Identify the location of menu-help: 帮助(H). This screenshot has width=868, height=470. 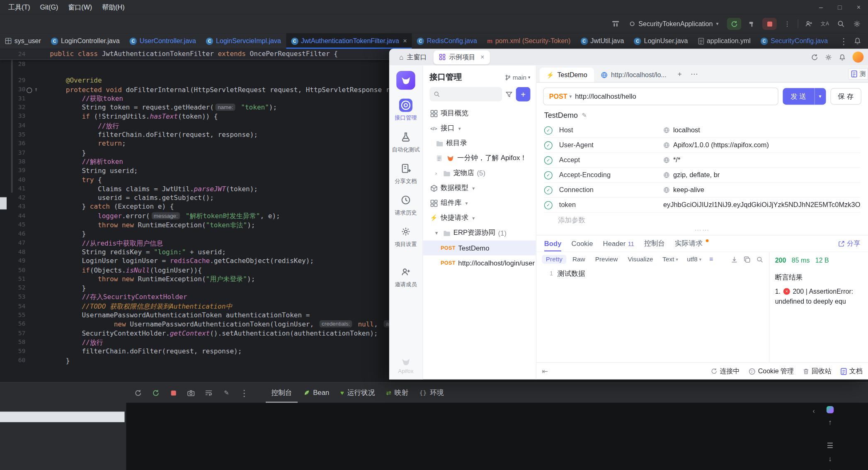
(113, 7).